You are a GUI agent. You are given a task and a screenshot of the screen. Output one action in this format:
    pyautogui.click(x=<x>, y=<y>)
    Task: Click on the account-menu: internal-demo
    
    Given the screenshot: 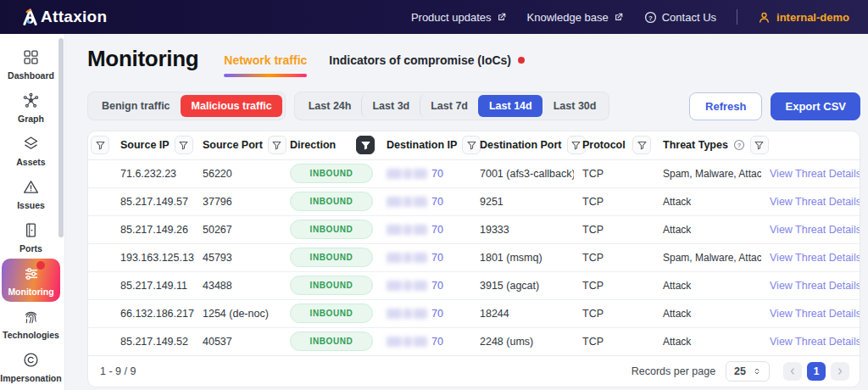 What is the action you would take?
    pyautogui.click(x=804, y=17)
    